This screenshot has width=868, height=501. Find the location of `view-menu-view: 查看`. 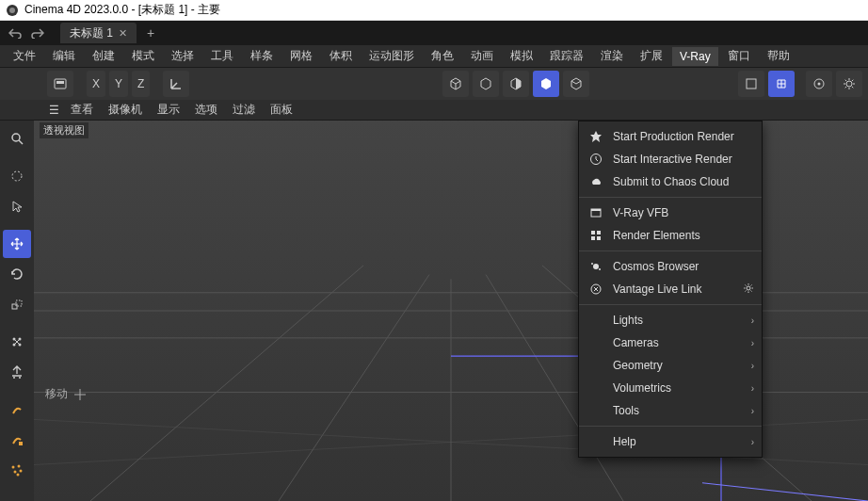

view-menu-view: 查看 is located at coordinates (82, 109).